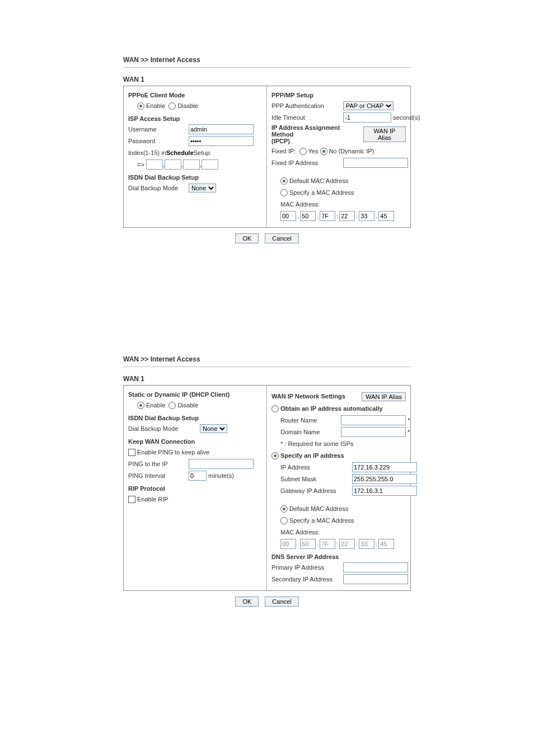  What do you see at coordinates (221, 464) in the screenshot?
I see `ping-ip-input` at bounding box center [221, 464].